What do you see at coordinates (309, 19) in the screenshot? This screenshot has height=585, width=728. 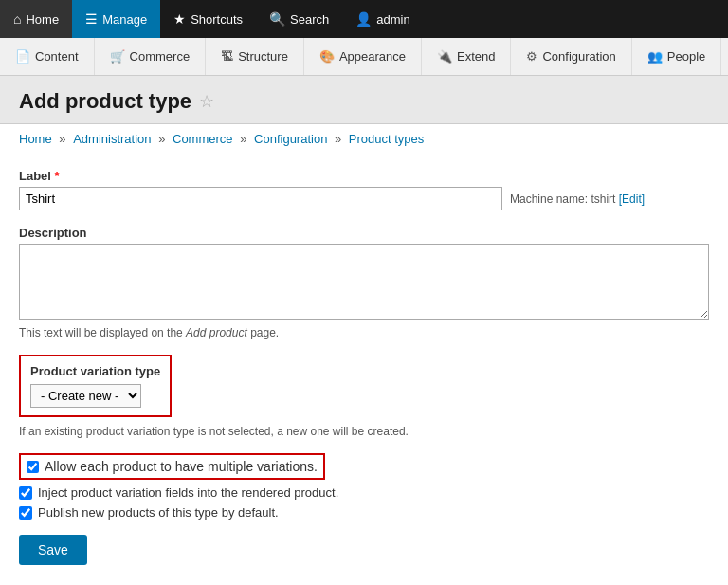 I see `nav-search-label: Search` at bounding box center [309, 19].